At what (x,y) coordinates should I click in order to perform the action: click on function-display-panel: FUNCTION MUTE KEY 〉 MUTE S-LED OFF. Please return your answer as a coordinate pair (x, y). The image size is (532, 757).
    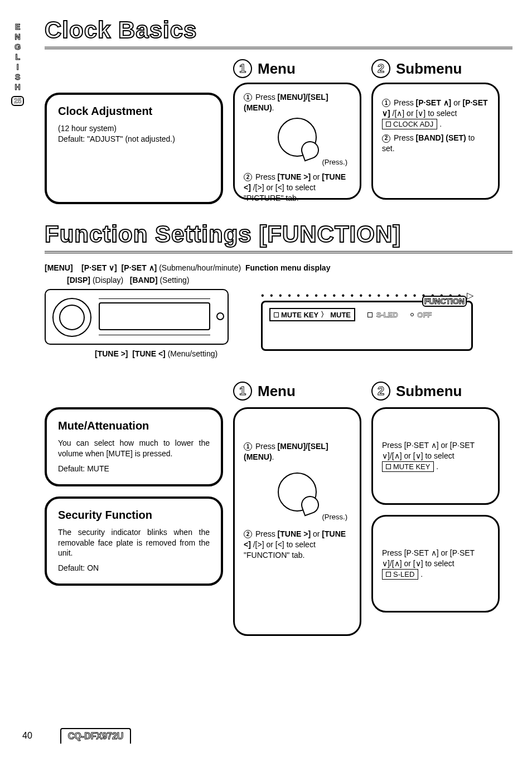
    Looking at the image, I should click on (367, 326).